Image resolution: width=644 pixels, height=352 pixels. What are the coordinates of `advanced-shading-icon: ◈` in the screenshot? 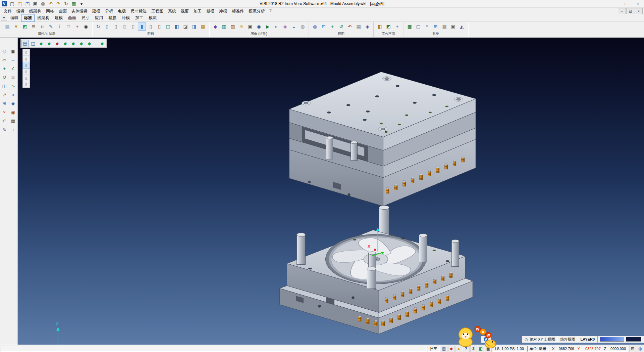 It's located at (285, 27).